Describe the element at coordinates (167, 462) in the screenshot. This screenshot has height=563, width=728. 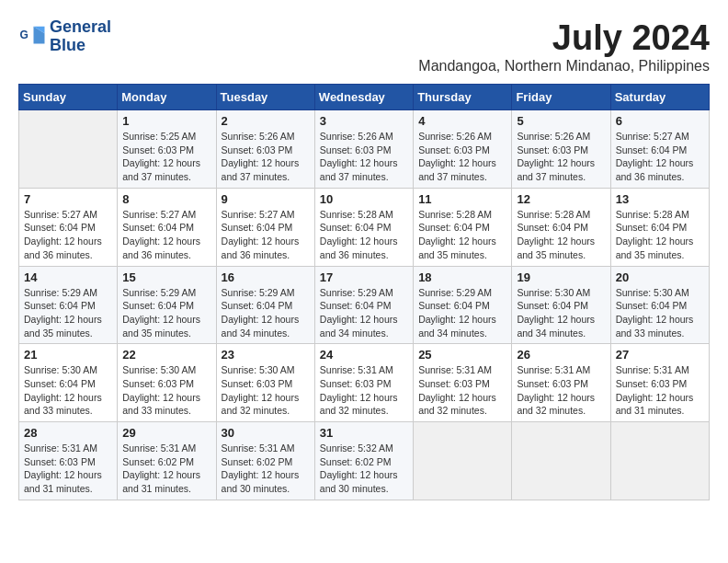
I see `calendar-cell: 29Sunrise: 5:31 AM Sunset: 6:02 PM Dayli…` at that location.